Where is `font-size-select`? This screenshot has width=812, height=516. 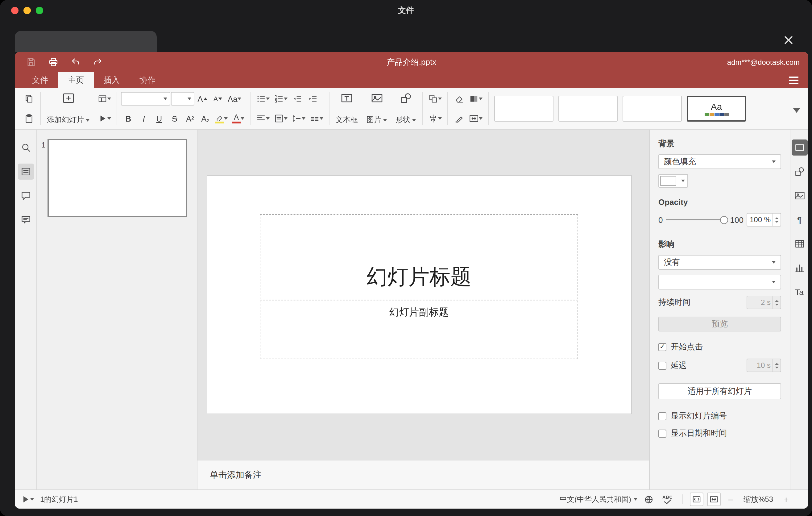 font-size-select is located at coordinates (183, 99).